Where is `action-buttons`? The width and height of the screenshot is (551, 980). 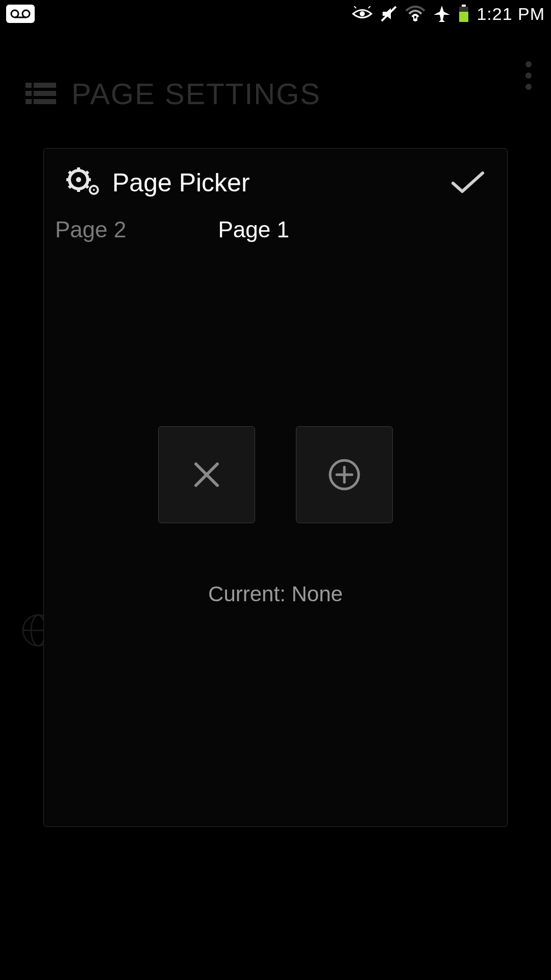 action-buttons is located at coordinates (276, 475).